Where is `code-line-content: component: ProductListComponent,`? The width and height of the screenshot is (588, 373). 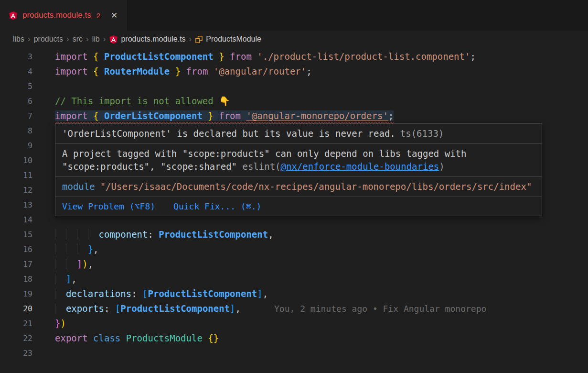 code-line-content: component: ProductListComponent, is located at coordinates (164, 234).